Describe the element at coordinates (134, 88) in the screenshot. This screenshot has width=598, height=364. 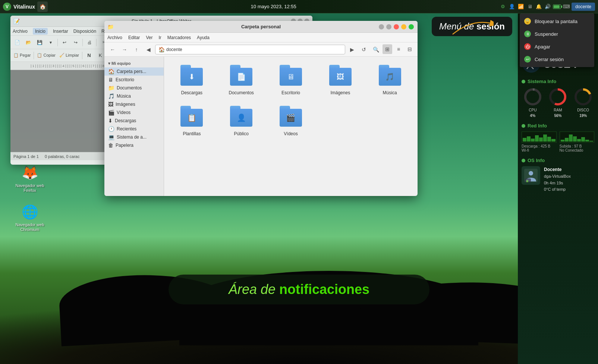
I see `fm-sidebar-item-documents: 📁 Documentos` at that location.